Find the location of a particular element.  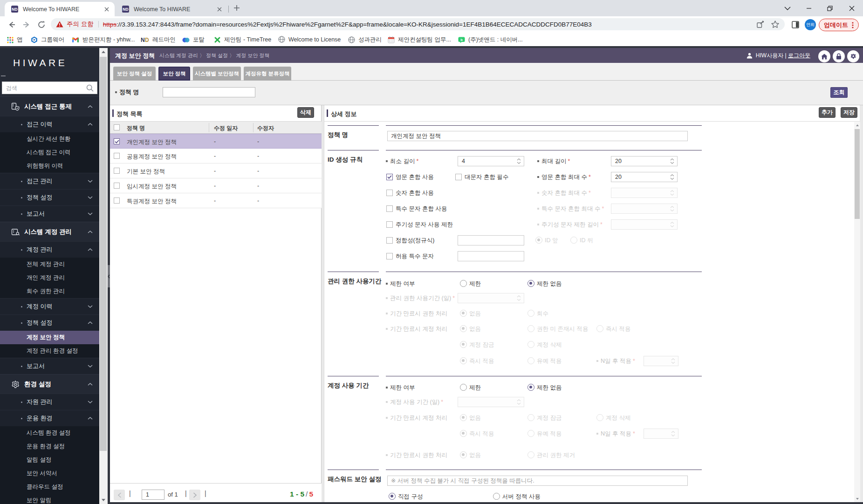

browser-tab-inactive: ND Welcome To HIWARE is located at coordinates (171, 9).